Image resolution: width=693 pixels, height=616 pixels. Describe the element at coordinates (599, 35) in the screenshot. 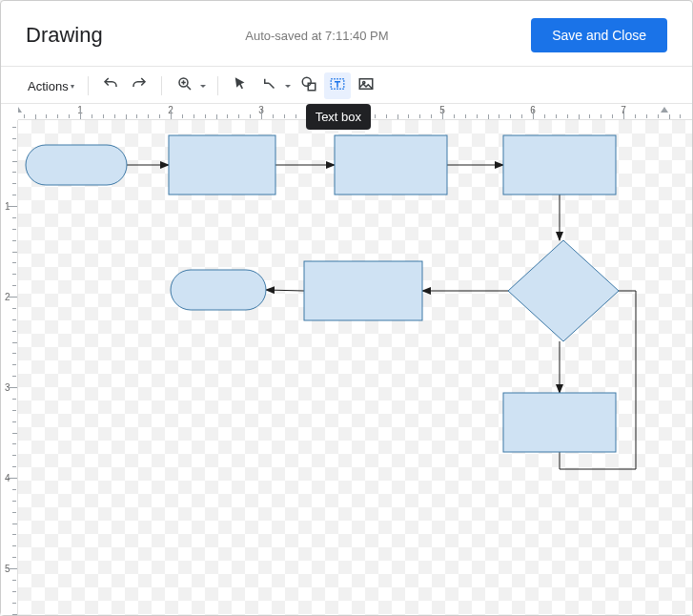

I see `save-and-close-button: Save and Close` at that location.